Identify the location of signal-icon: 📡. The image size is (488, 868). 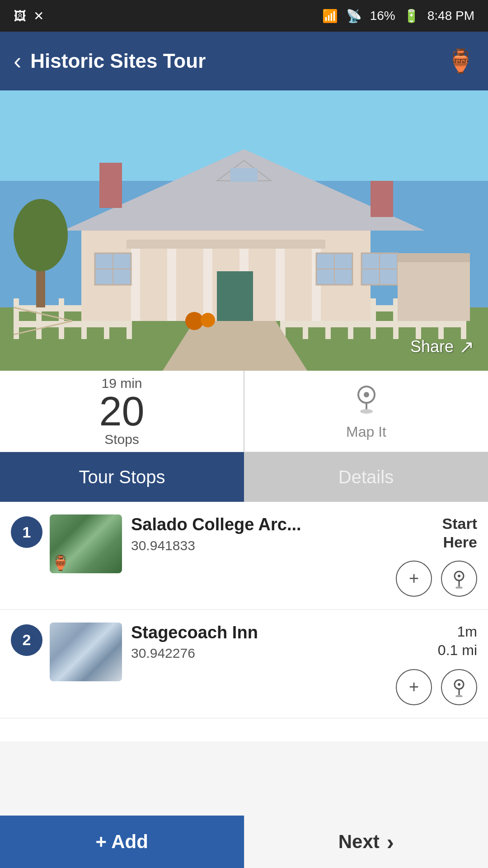
(354, 16).